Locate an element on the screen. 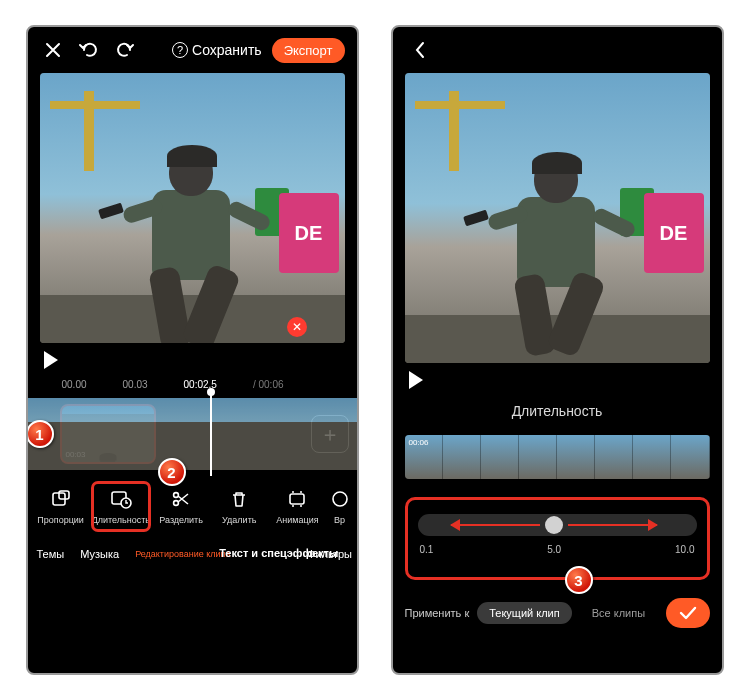 This screenshot has width=749, height=700. duration-icon is located at coordinates (121, 499).